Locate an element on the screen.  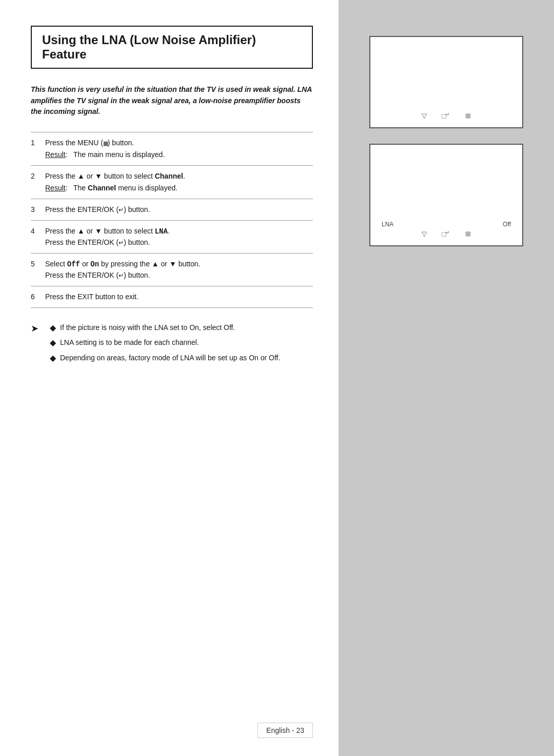
note-text: If the picture is noisy with the LNA set… is located at coordinates (148, 327).